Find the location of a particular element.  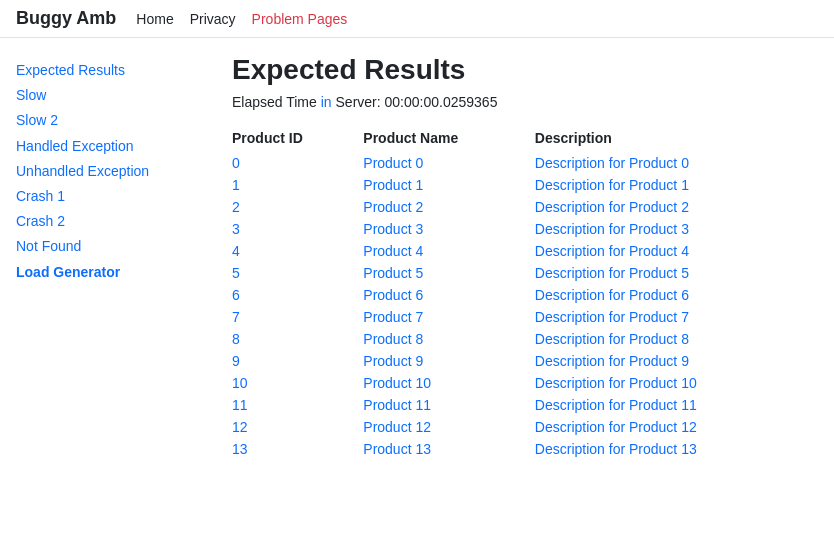

cell-product-name: Product 11 is located at coordinates (449, 405).